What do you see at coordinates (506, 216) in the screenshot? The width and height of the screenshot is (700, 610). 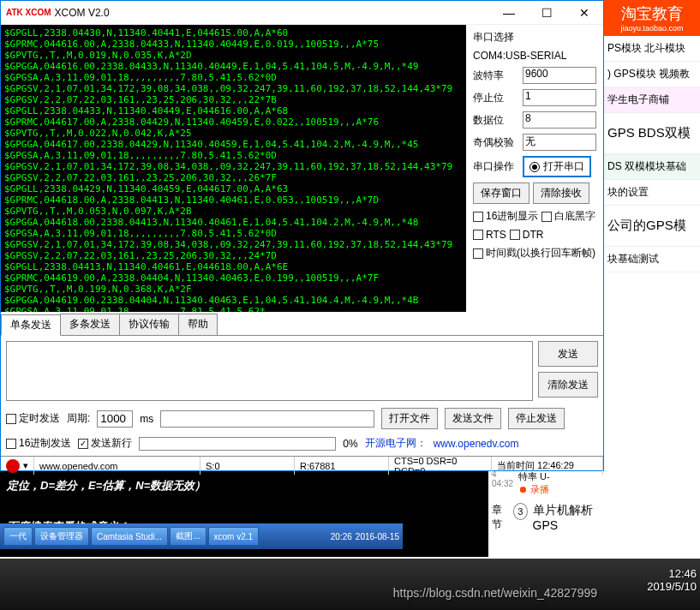 I see `hex-display-checkbox: 16进制显示` at bounding box center [506, 216].